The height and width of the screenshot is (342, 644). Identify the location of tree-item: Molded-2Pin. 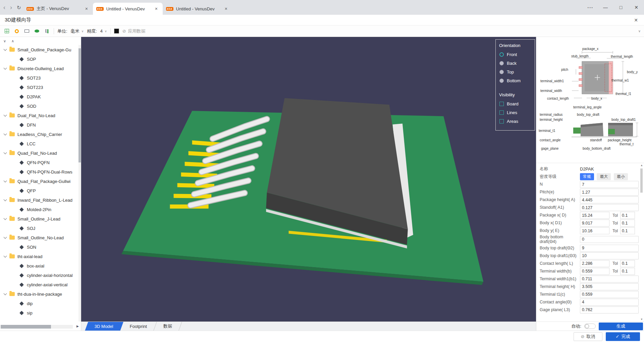
(40, 209).